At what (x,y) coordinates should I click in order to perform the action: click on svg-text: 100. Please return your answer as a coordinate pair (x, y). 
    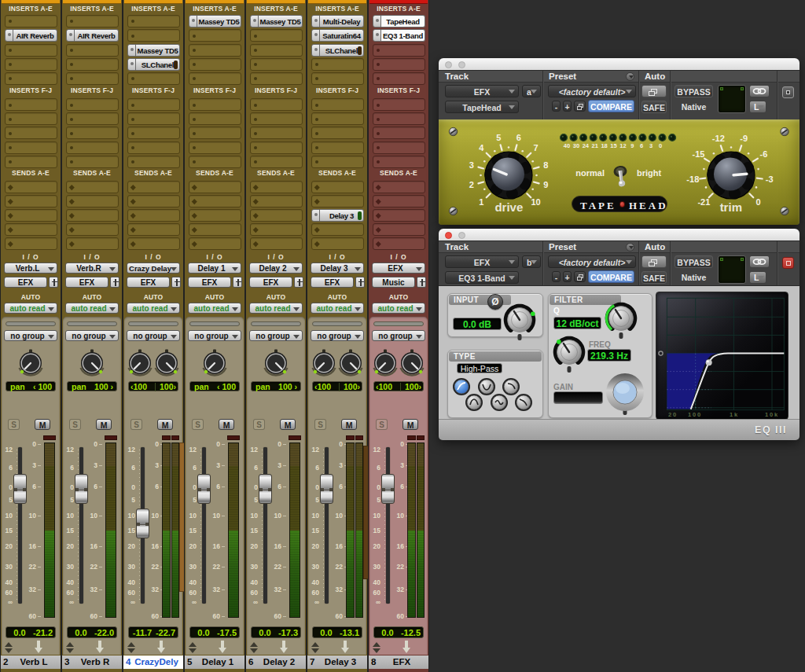
    Looking at the image, I should click on (695, 415).